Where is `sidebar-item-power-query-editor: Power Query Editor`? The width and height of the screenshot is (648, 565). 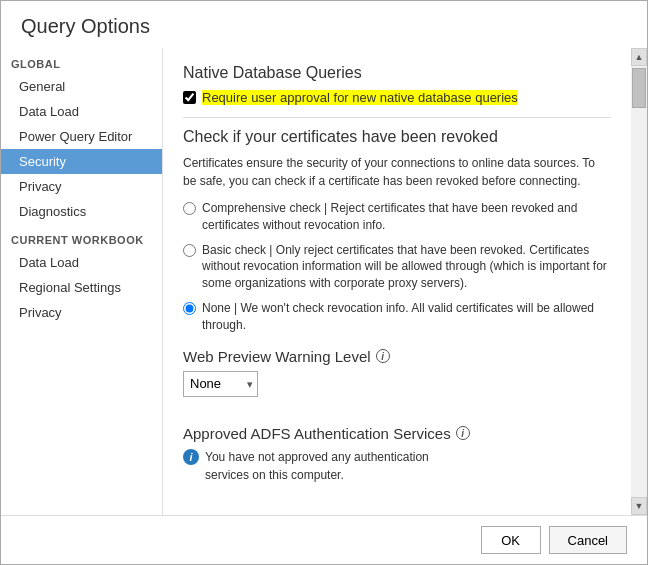 sidebar-item-power-query-editor: Power Query Editor is located at coordinates (82, 136).